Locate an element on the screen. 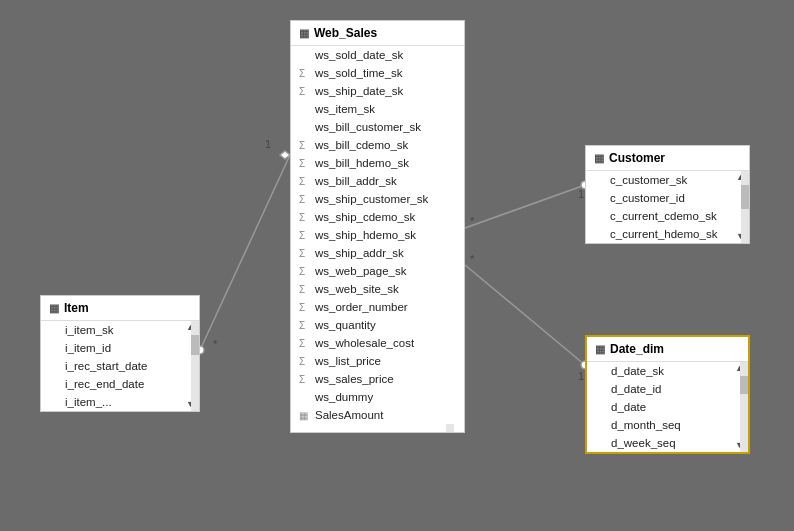 The image size is (794, 531). table-row: ws_item_sk is located at coordinates (372, 109).